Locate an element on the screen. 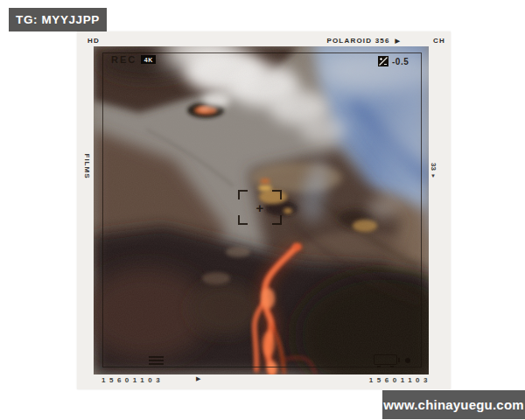  tg-badge: TG: MYYJJPP is located at coordinates (58, 19).